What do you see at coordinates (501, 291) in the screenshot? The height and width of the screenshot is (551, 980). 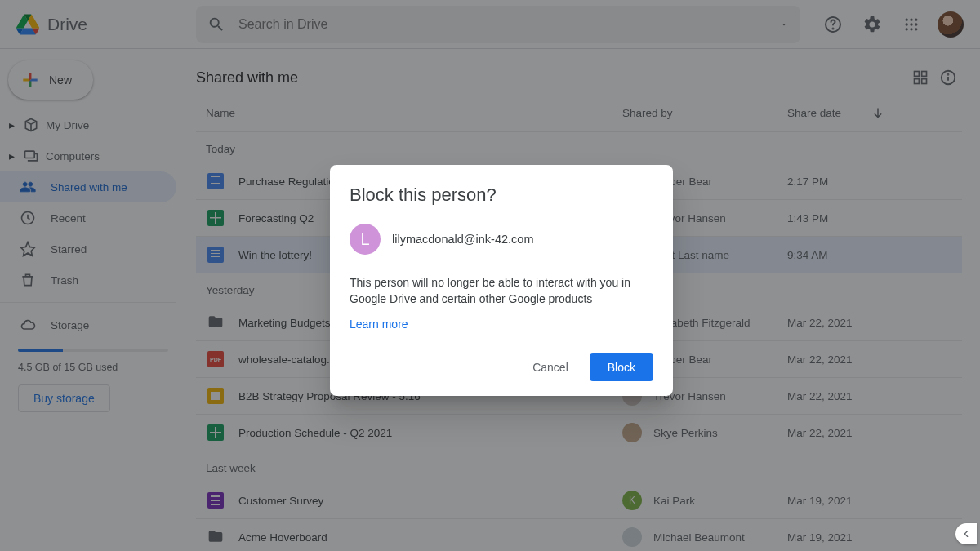 I see `modal-description: This person will no longer be able to in…` at bounding box center [501, 291].